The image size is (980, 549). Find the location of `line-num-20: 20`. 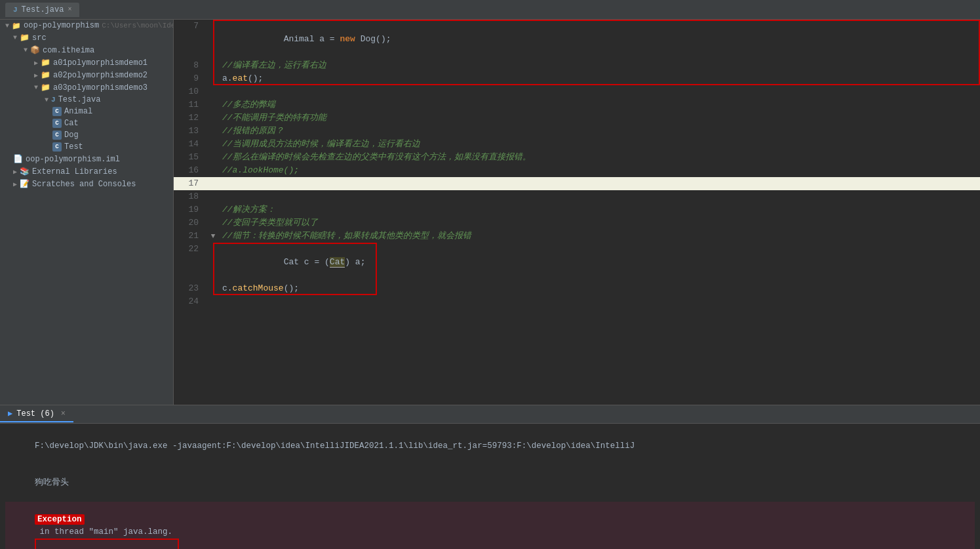

line-num-20: 20 is located at coordinates (190, 223).